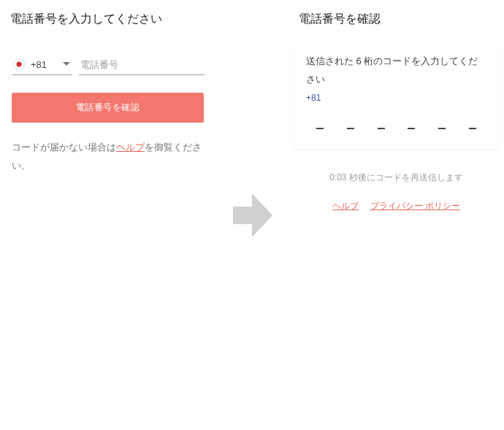 The width and height of the screenshot is (504, 430). I want to click on bottom-links: ヘルプ プライバシー ポリシー, so click(396, 206).